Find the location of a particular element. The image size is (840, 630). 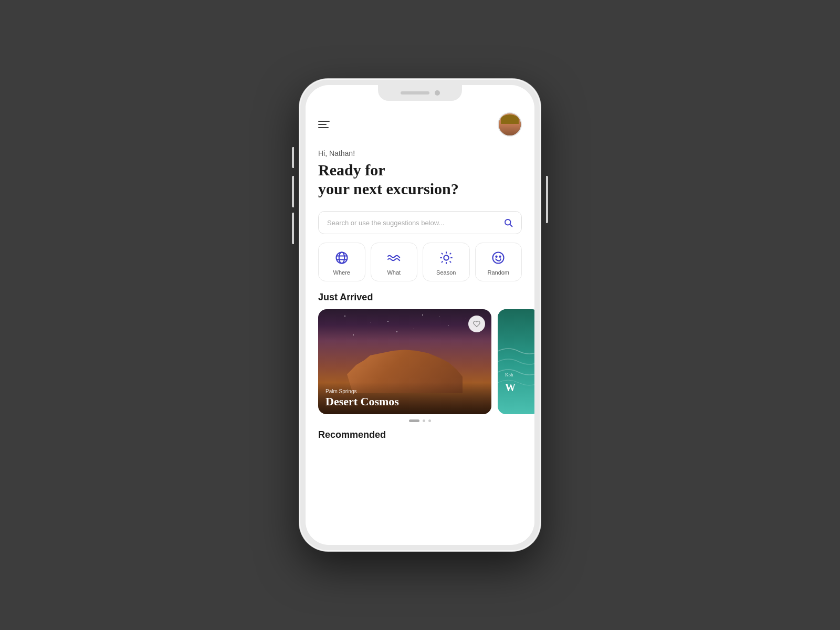

waves-icon is located at coordinates (394, 258).